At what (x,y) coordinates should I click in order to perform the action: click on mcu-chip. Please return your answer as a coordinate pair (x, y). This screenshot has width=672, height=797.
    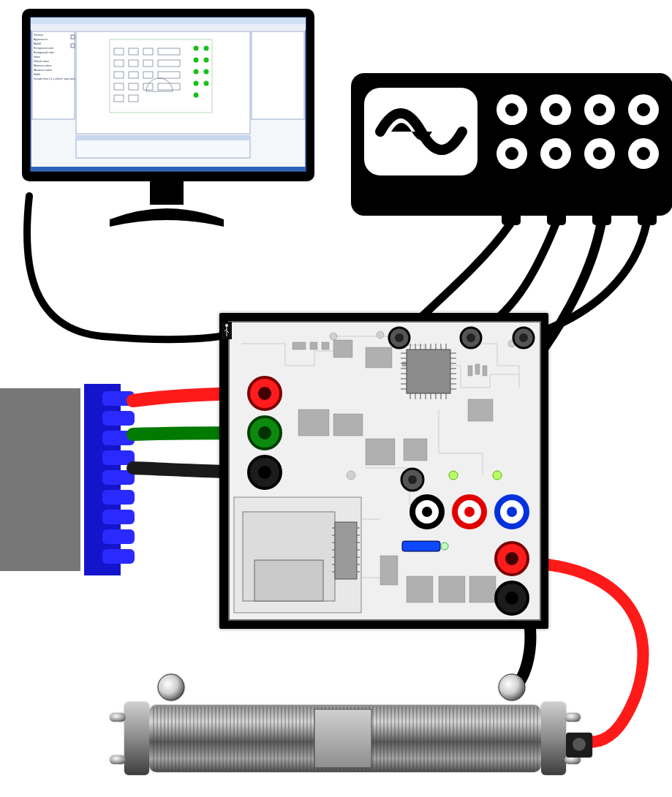
    Looking at the image, I should click on (429, 371).